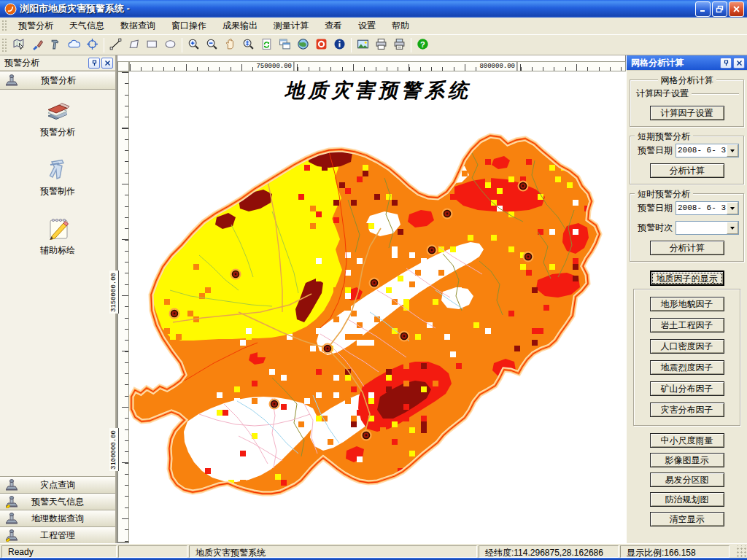 This screenshot has height=560, width=747. Describe the element at coordinates (19, 45) in the screenshot. I see `map-select-button` at that location.